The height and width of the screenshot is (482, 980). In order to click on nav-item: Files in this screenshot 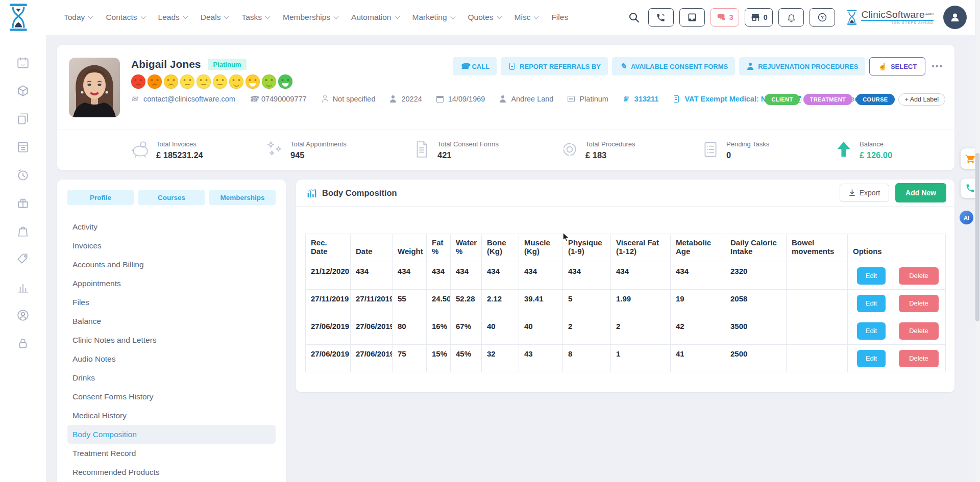, I will do `click(559, 17)`.